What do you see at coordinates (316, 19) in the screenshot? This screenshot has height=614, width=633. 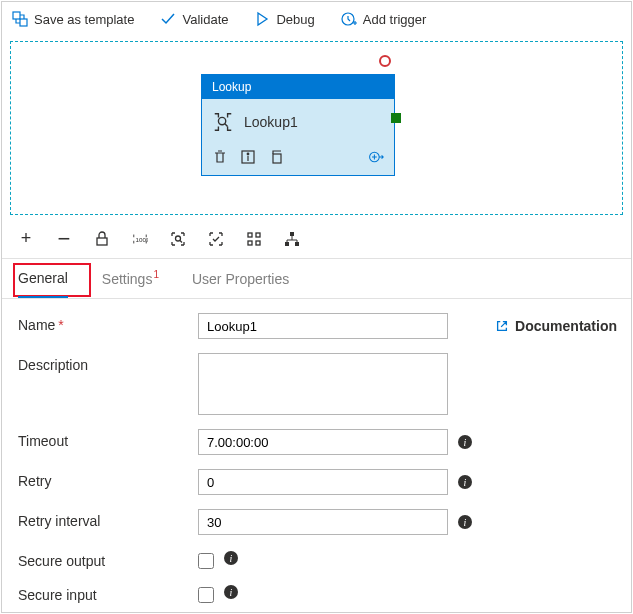 I see `top-toolbar: Save as template Validate Debug Add trig…` at bounding box center [316, 19].